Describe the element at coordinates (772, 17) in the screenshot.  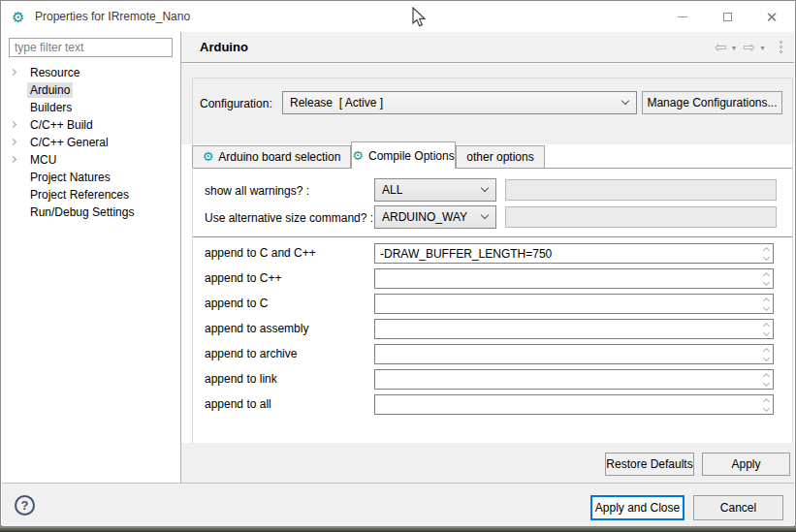
I see `close-icon: ✕` at that location.